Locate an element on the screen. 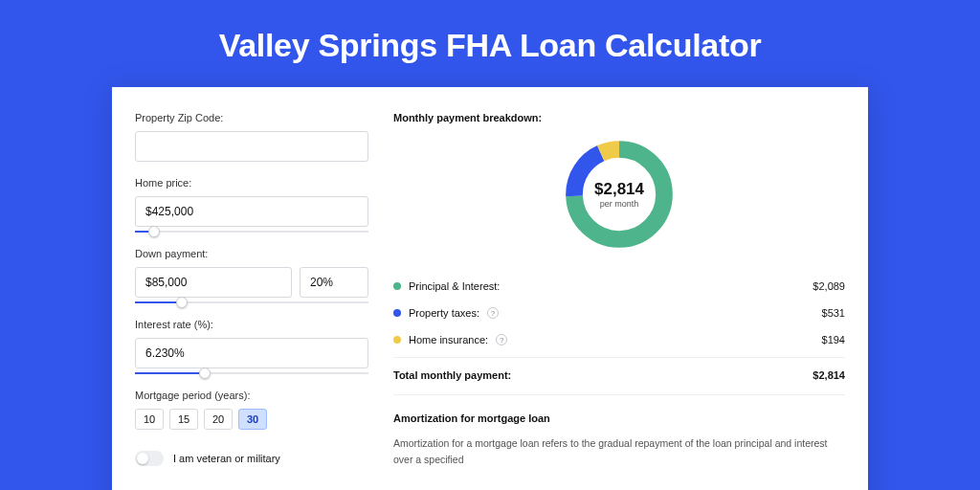 This screenshot has height=490, width=980. down-payment-slider-thumb is located at coordinates (182, 302).